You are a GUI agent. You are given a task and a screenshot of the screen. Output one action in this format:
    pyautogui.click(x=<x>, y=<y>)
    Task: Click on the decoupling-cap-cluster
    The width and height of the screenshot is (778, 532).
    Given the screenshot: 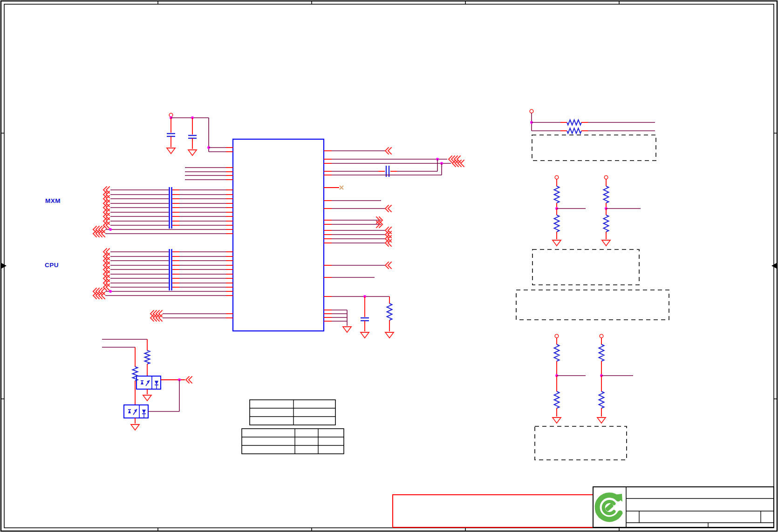 What is the action you would take?
    pyautogui.click(x=200, y=134)
    